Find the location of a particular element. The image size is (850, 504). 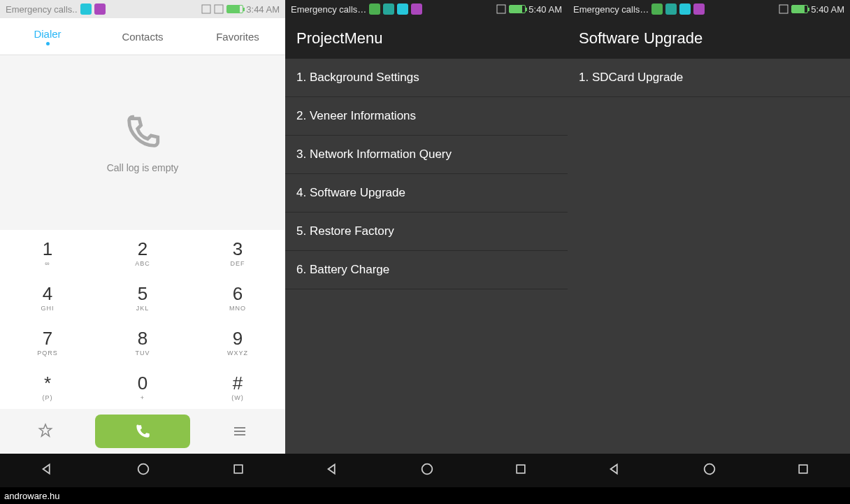

tab-contacts-label: Contacts is located at coordinates (143, 36).